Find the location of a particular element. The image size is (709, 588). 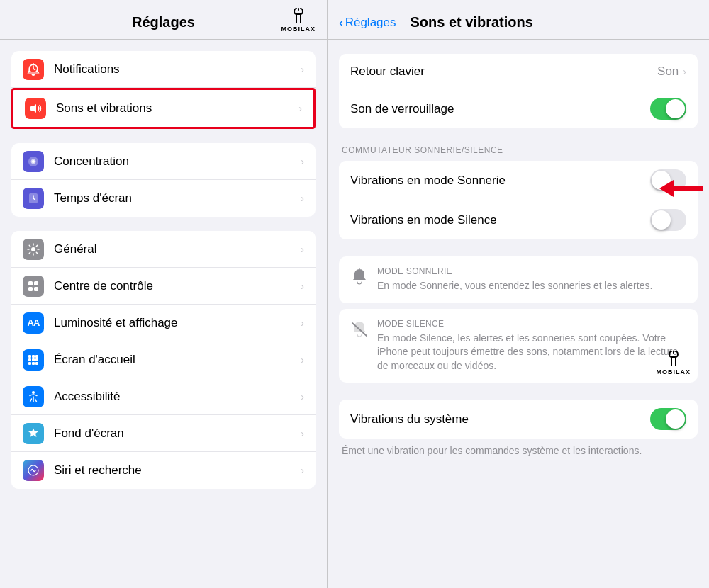

wallpaper-icon is located at coordinates (33, 434).